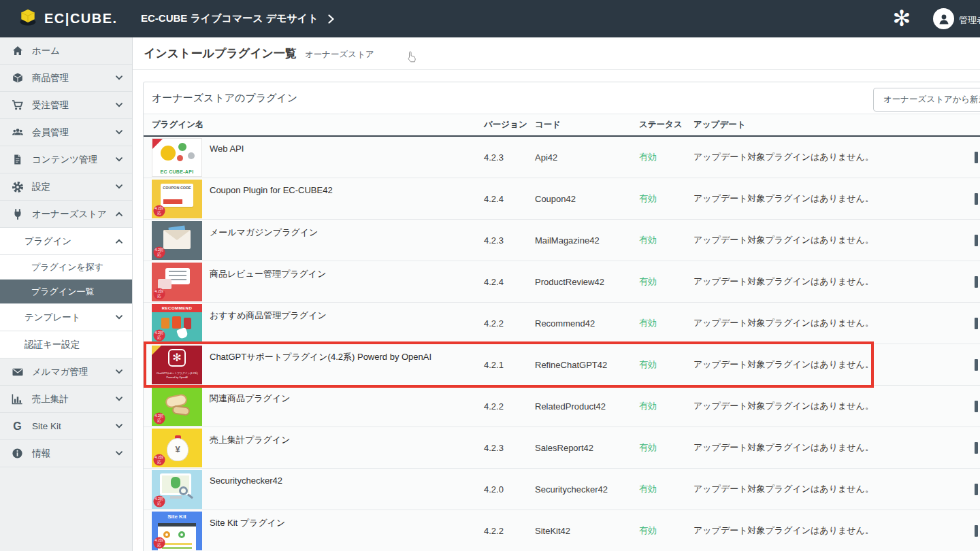 The image size is (980, 551). I want to click on plugin-code: ProductReview42, so click(587, 282).